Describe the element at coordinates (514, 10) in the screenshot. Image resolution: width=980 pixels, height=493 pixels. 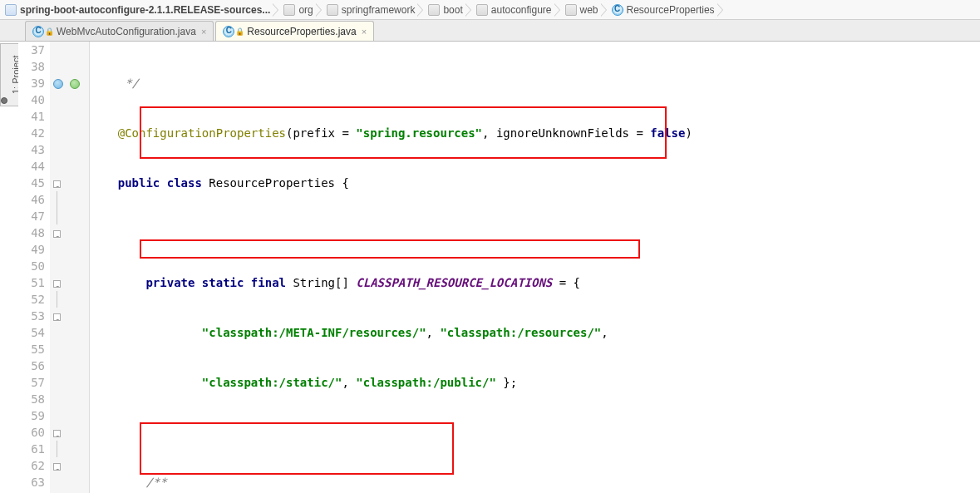
I see `crumb-autoconfigure: autoconfigure` at that location.